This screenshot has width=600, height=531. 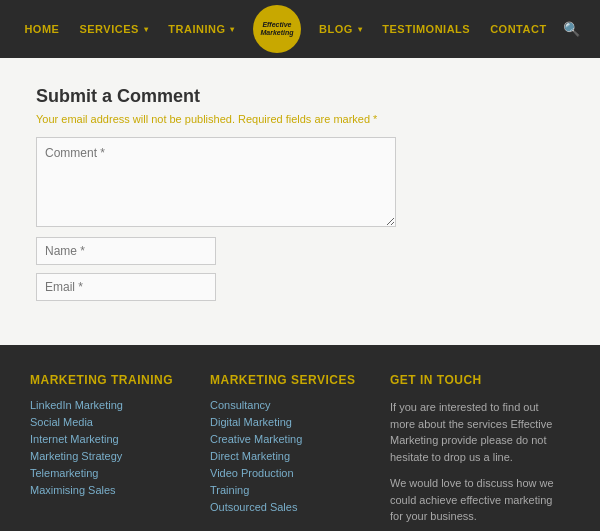 What do you see at coordinates (120, 452) in the screenshot?
I see `footer-col-training: MARKETING TRAINING LinkedIn Marketing So…` at bounding box center [120, 452].